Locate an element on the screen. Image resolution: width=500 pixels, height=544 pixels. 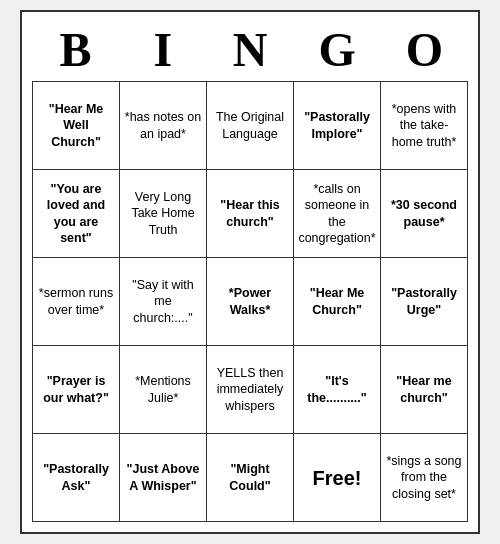
bingo-cell-16: *Mentions Julie* is located at coordinates (164, 390).